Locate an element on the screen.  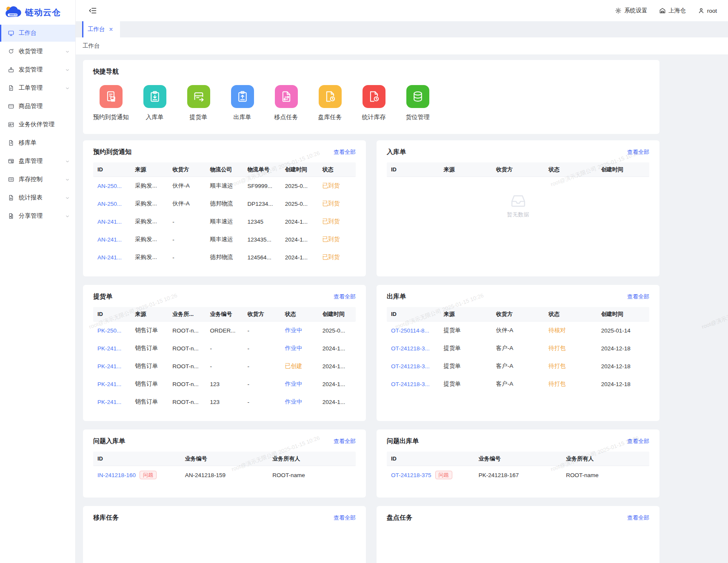
sidebar-item-5: 业务伙伴管理 is located at coordinates (37, 125).